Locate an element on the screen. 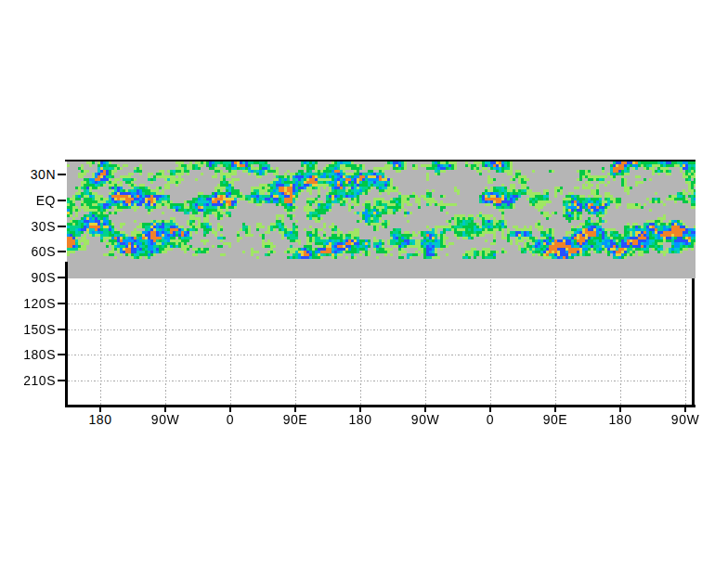 This screenshot has width=728, height=568. y-tick-label-eq: EQ is located at coordinates (28, 200).